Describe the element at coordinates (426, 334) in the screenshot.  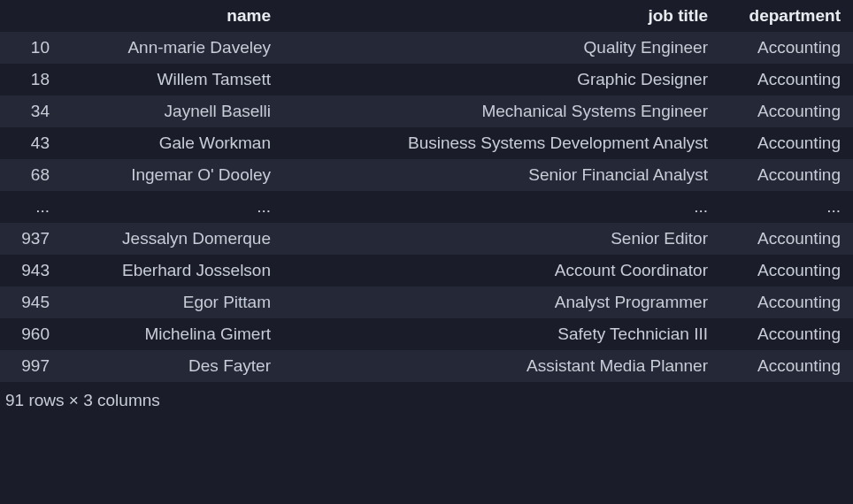
I see `table-row: 960 Michelina Gimert Safety Technician I…` at that location.